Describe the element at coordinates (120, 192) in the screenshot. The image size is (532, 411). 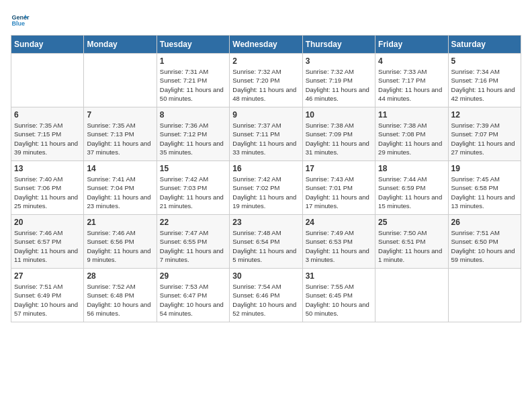
I see `day-info: Sunrise: 7:41 AM Sunset: 7:04 PM Dayligh…` at that location.